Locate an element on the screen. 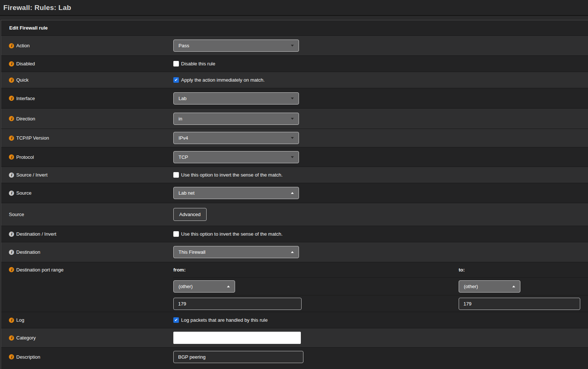 This screenshot has width=588, height=369. quick-checkbox-label: Apply the action immediately on match. is located at coordinates (223, 80).